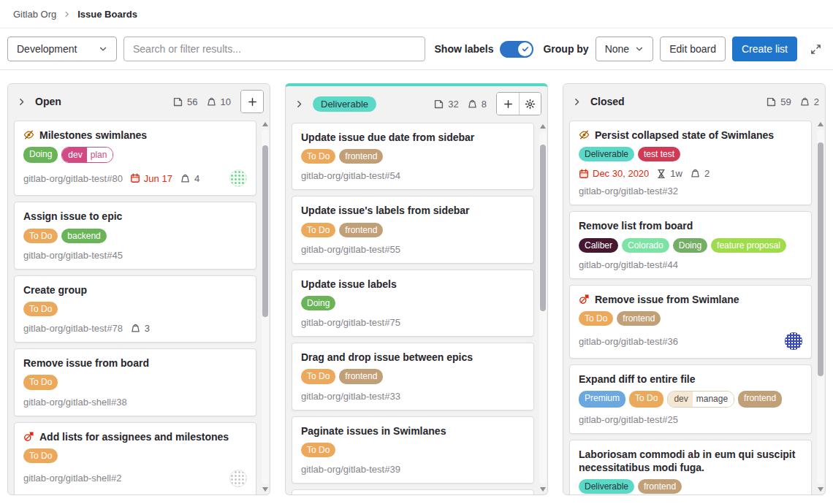  Describe the element at coordinates (413, 431) in the screenshot. I see `card-title: Paginate issues in Swimlanes` at that location.